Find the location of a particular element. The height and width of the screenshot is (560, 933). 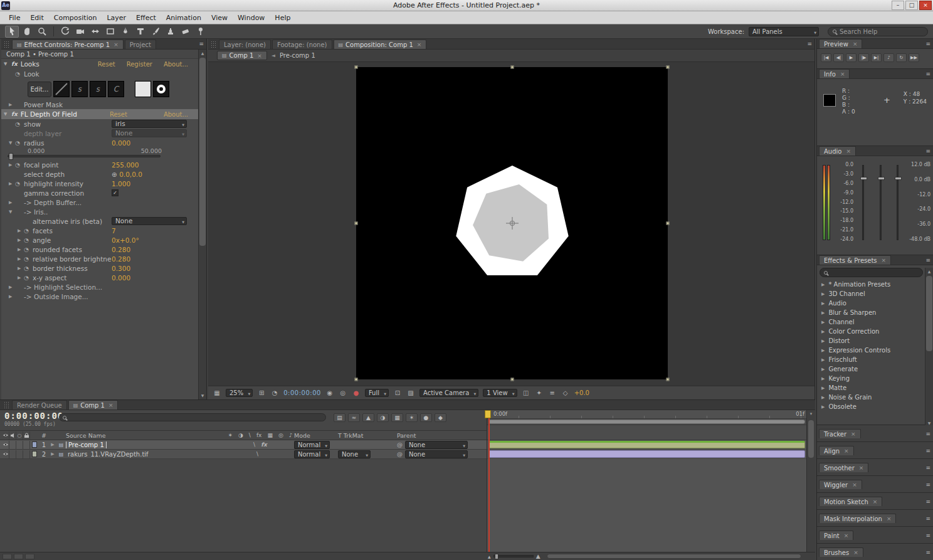

current-time-indicator-head is located at coordinates (488, 414).